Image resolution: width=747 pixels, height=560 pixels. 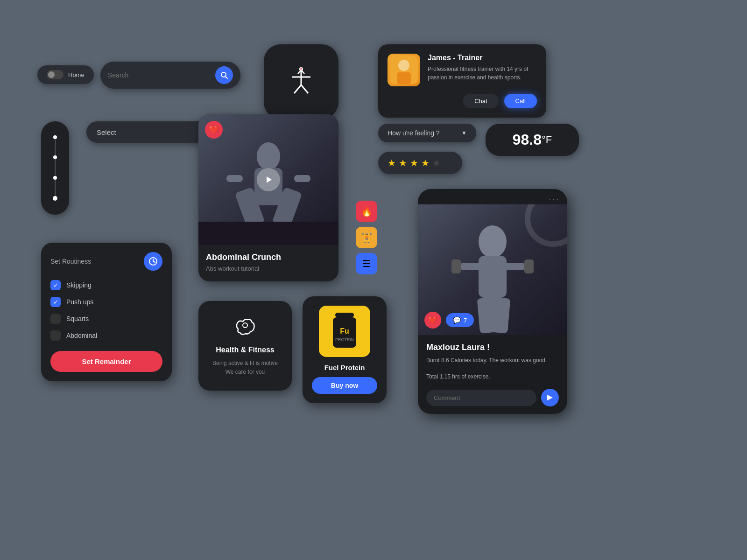 What do you see at coordinates (521, 101) in the screenshot?
I see `call-button: Call` at bounding box center [521, 101].